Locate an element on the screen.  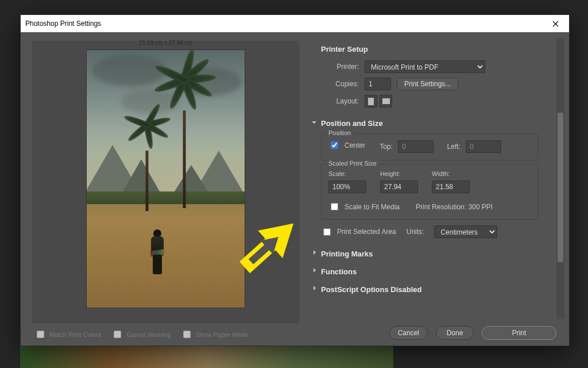
printing-marks-heading: Printing Marks is located at coordinates (432, 254).